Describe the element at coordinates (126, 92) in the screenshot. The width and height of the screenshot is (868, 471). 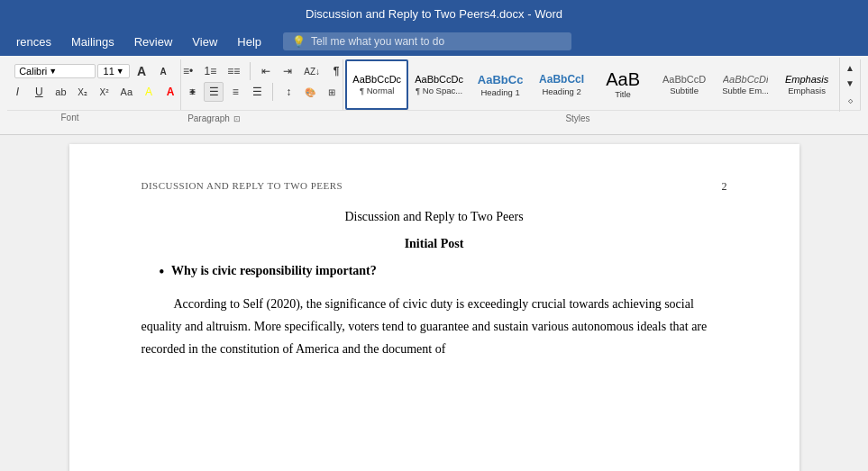
I see `change-case-btn: Aa` at that location.